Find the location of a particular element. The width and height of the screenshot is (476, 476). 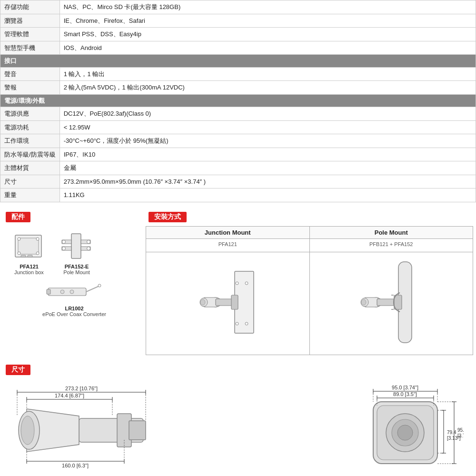

pole-mount-header: Pole Mount is located at coordinates (391, 232).